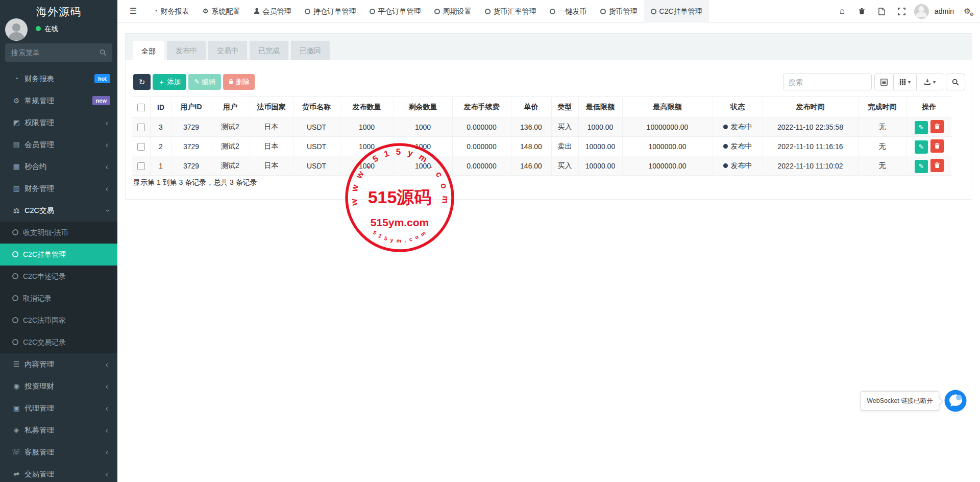 This screenshot has height=482, width=980. Describe the element at coordinates (48, 53) in the screenshot. I see `sidebar-search-input` at that location.